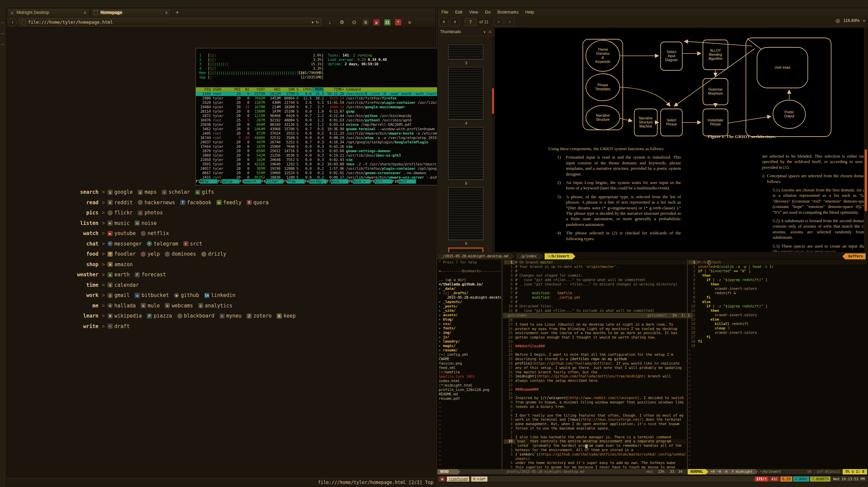 This screenshot has width=868, height=487. What do you see at coordinates (313, 22) in the screenshot?
I see `url-dropdown-icon: ▾` at bounding box center [313, 22].